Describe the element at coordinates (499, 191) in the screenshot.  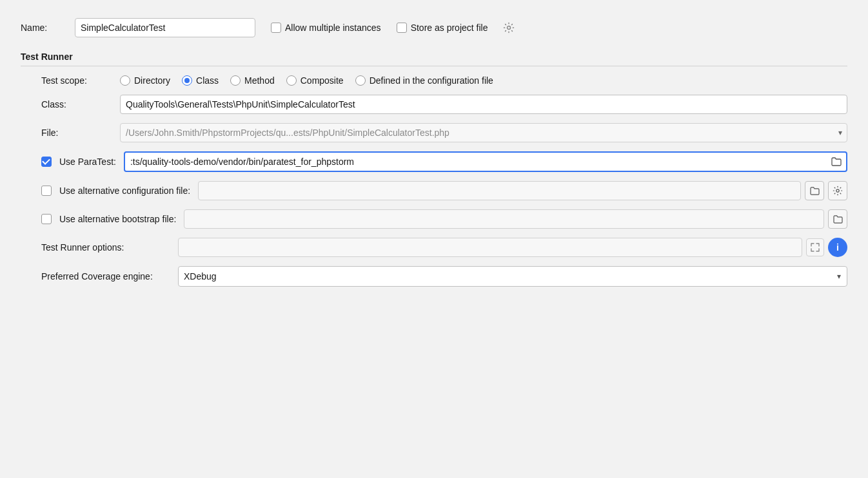
I see `alt-config-input` at that location.